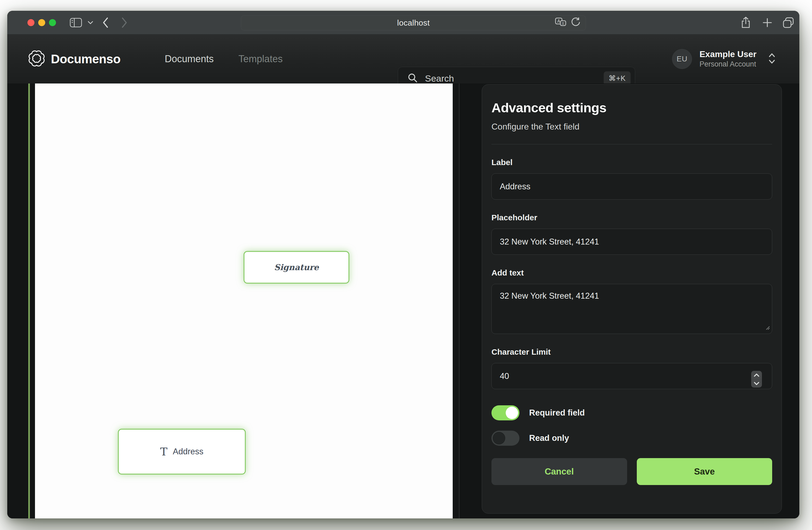 This screenshot has height=530, width=812. Describe the element at coordinates (506, 438) in the screenshot. I see `read-only-toggle` at that location.